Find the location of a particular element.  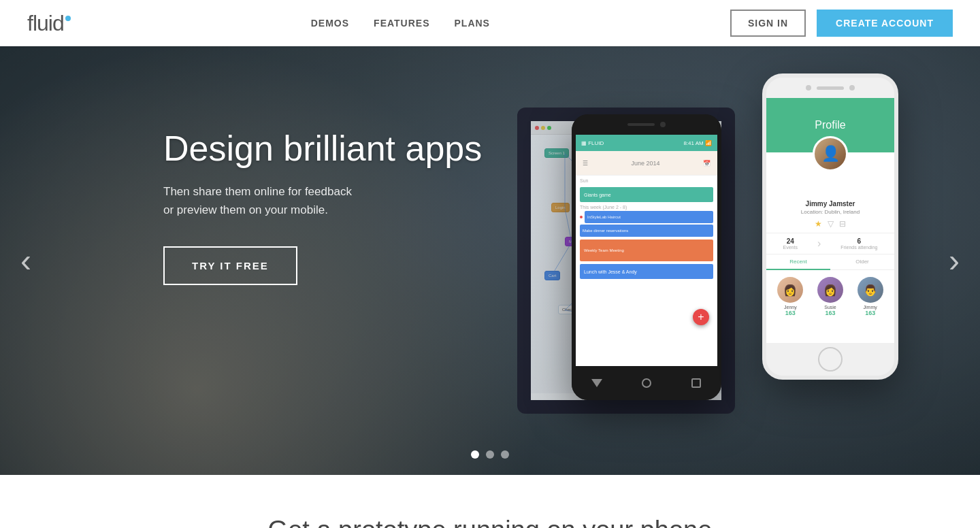

ios-profile-title: Profile is located at coordinates (830, 125).